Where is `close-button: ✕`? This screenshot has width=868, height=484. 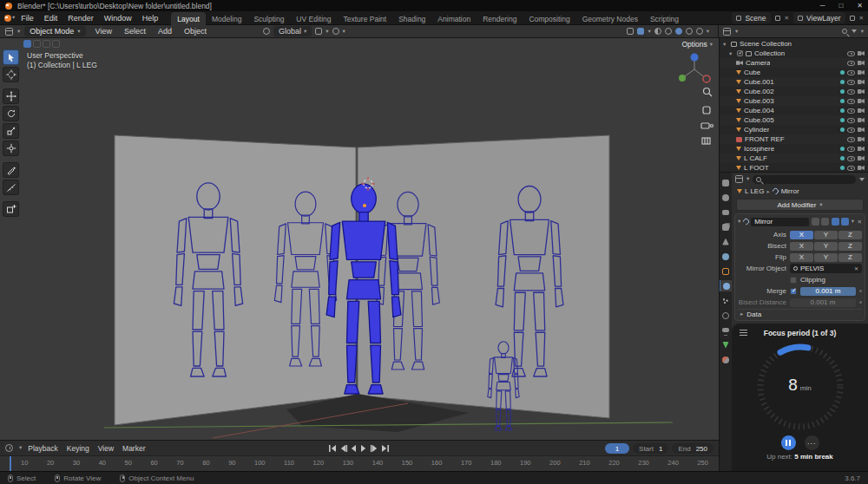
close-button: ✕ is located at coordinates (859, 5).